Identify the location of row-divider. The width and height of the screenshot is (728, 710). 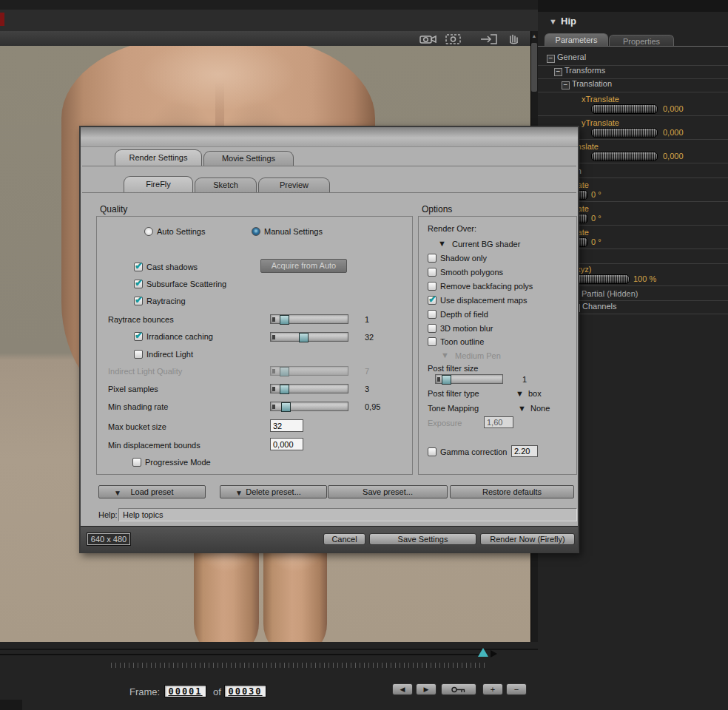
(633, 92).